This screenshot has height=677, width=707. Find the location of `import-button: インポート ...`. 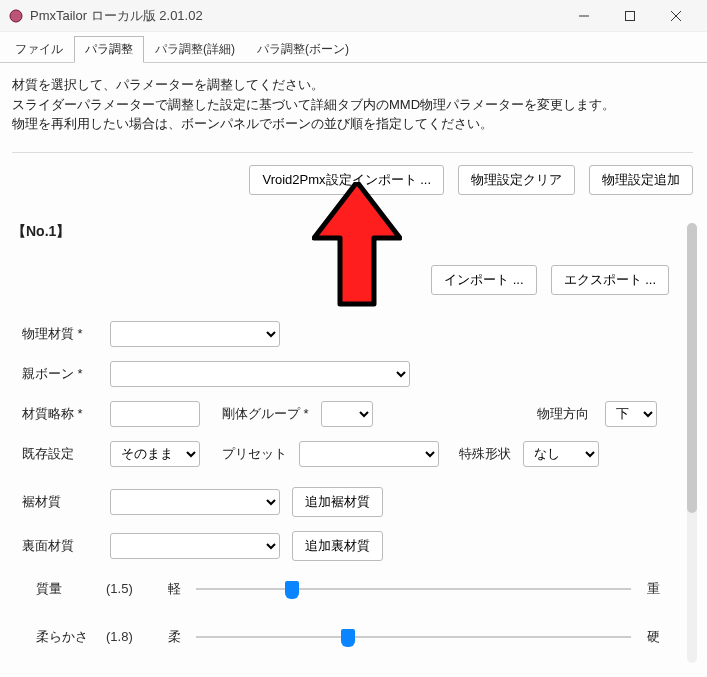

import-button: インポート ... is located at coordinates (484, 280).